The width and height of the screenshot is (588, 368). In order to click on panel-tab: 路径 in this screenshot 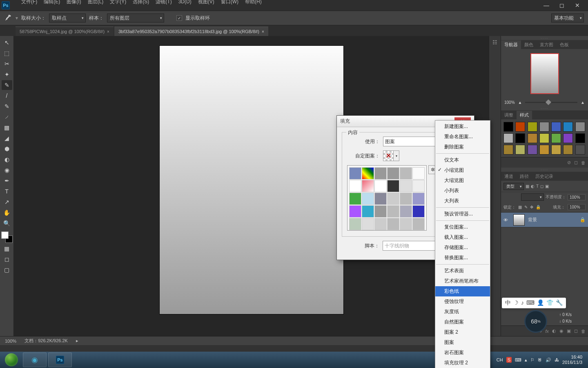, I will do `click(524, 177)`.